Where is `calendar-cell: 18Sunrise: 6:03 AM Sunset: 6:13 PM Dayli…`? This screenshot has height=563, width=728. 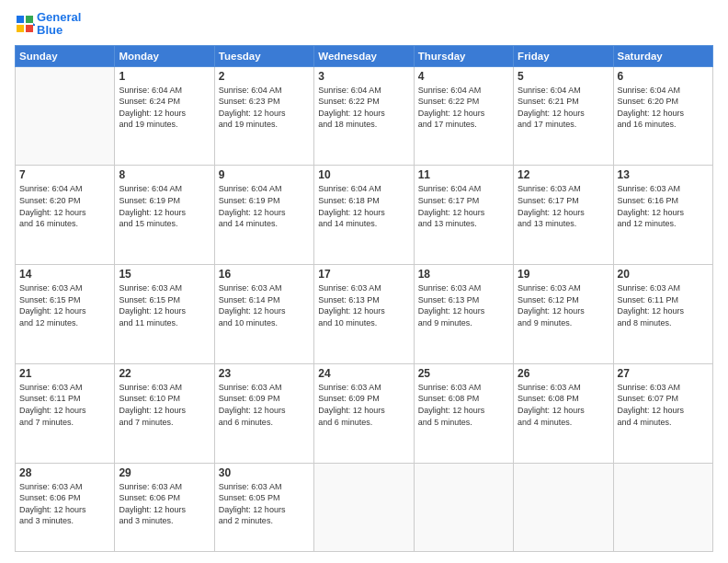
calendar-cell: 18Sunrise: 6:03 AM Sunset: 6:13 PM Dayli… is located at coordinates (463, 315).